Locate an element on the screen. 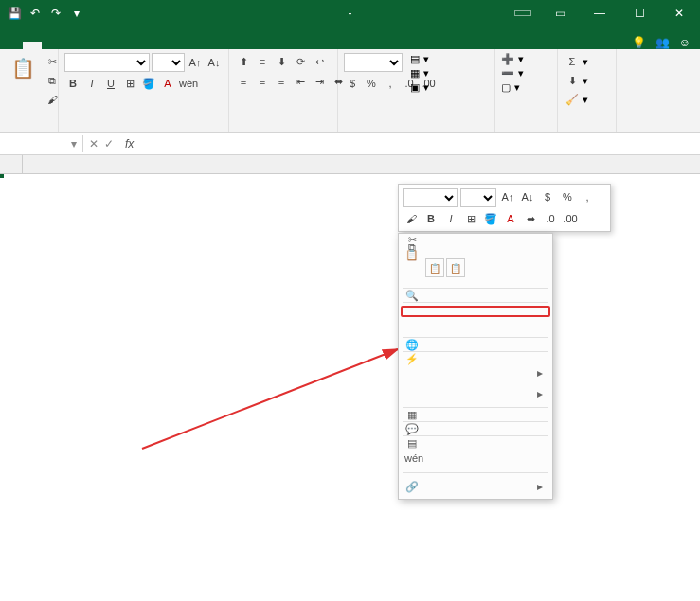  shrink-font-icon: A↓ is located at coordinates (214, 62).